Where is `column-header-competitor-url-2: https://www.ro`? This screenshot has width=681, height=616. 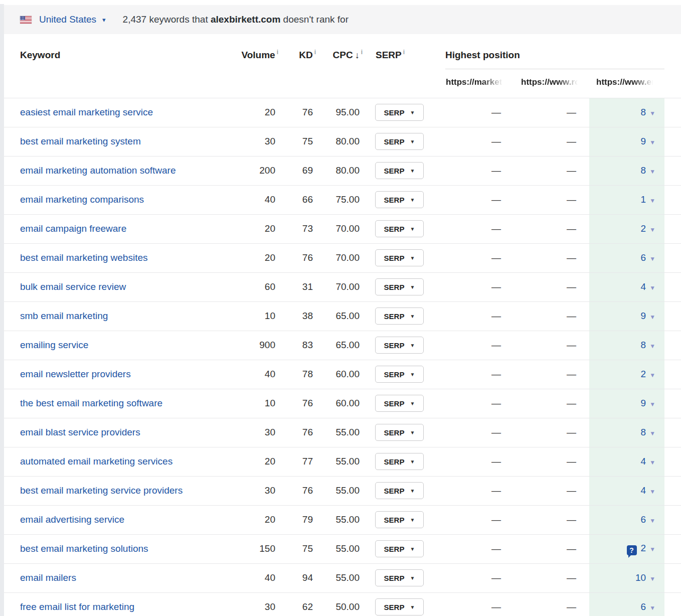 column-header-competitor-url-2: https://www.ro is located at coordinates (552, 83).